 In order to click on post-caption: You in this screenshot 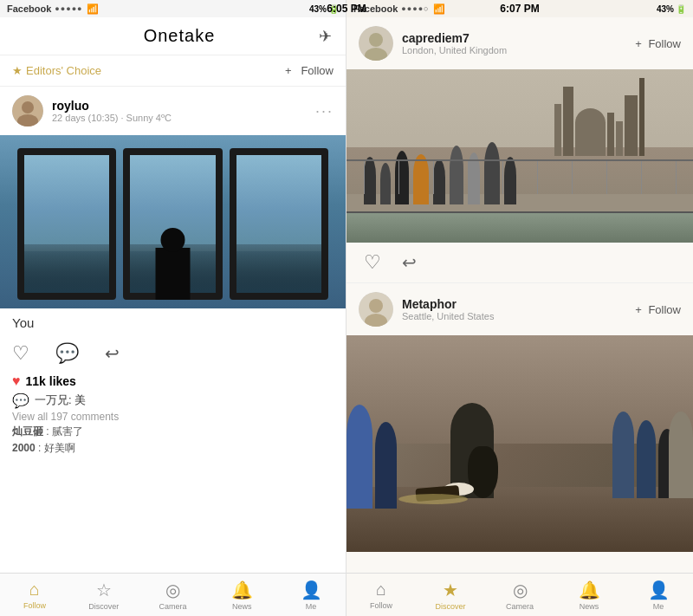, I will do `click(173, 322)`.